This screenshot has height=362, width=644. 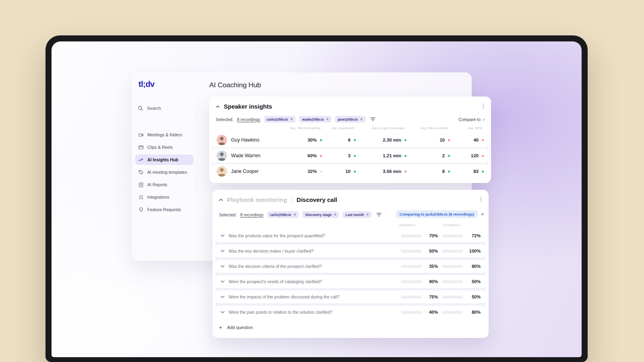 What do you see at coordinates (165, 167) in the screenshot?
I see `sidebar: tl;dv Search Meetings & folders` at bounding box center [165, 167].